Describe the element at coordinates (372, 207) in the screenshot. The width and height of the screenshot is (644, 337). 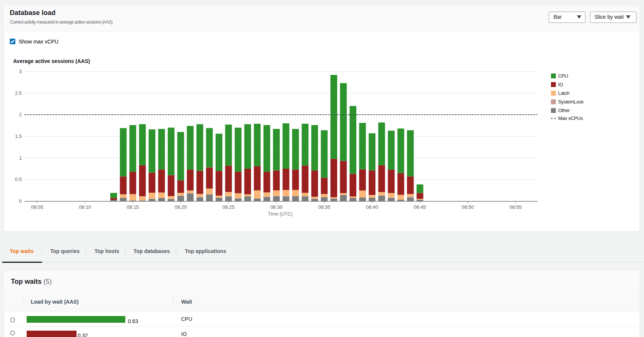
I see `svg-text: 08:40` at that location.